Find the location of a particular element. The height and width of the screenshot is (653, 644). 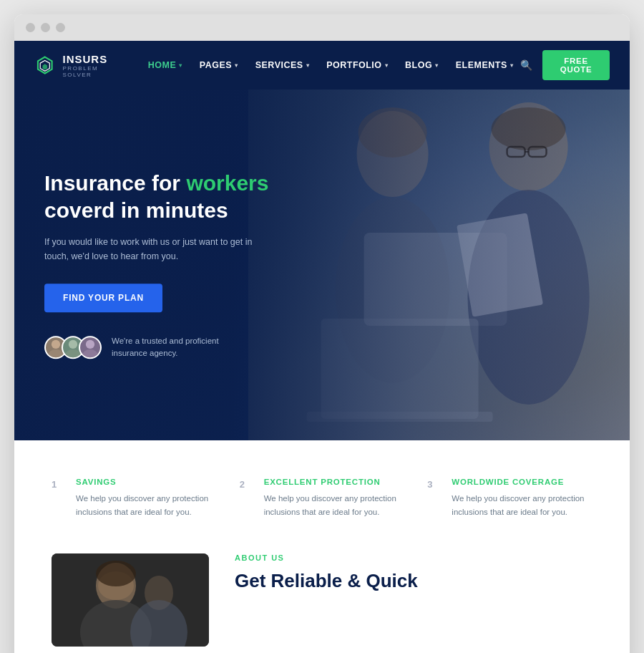

nav-label: SERVICES is located at coordinates (279, 65).